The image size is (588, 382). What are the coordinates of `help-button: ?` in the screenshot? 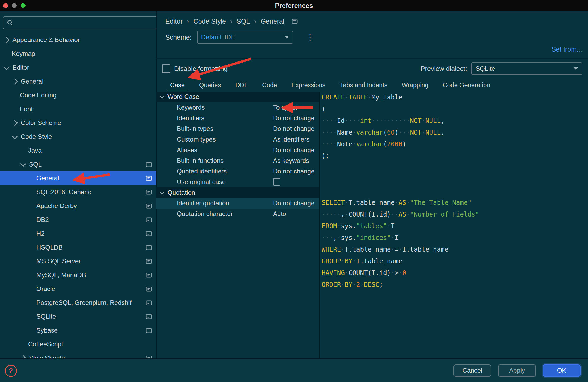 It's located at (11, 371).